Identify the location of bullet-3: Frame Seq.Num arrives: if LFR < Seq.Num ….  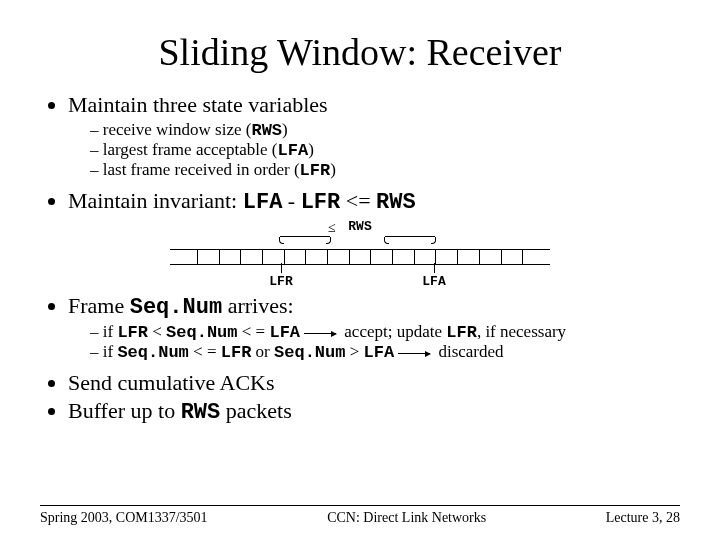
(374, 328).